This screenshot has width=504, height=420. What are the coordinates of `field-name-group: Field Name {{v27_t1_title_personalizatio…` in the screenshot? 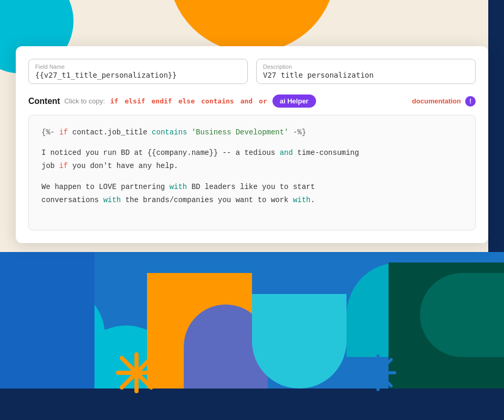 It's located at (138, 71).